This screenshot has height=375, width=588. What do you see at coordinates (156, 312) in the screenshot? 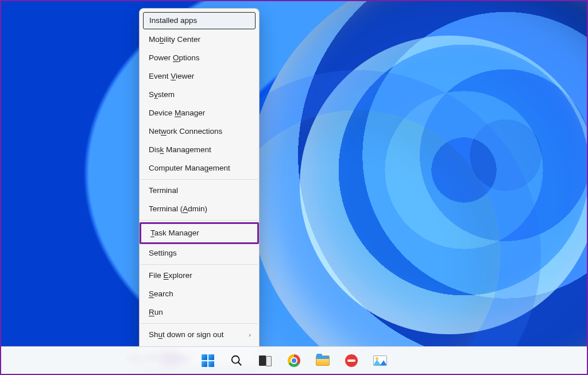
I see `menu-item-label: Run` at bounding box center [156, 312].